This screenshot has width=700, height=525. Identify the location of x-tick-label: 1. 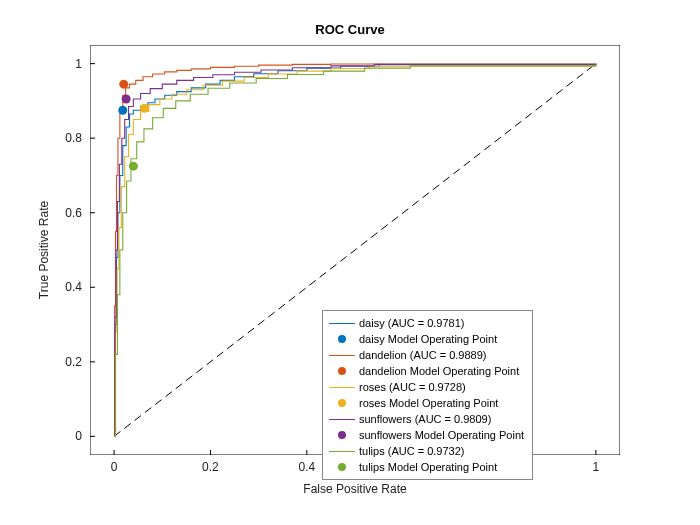
(596, 467).